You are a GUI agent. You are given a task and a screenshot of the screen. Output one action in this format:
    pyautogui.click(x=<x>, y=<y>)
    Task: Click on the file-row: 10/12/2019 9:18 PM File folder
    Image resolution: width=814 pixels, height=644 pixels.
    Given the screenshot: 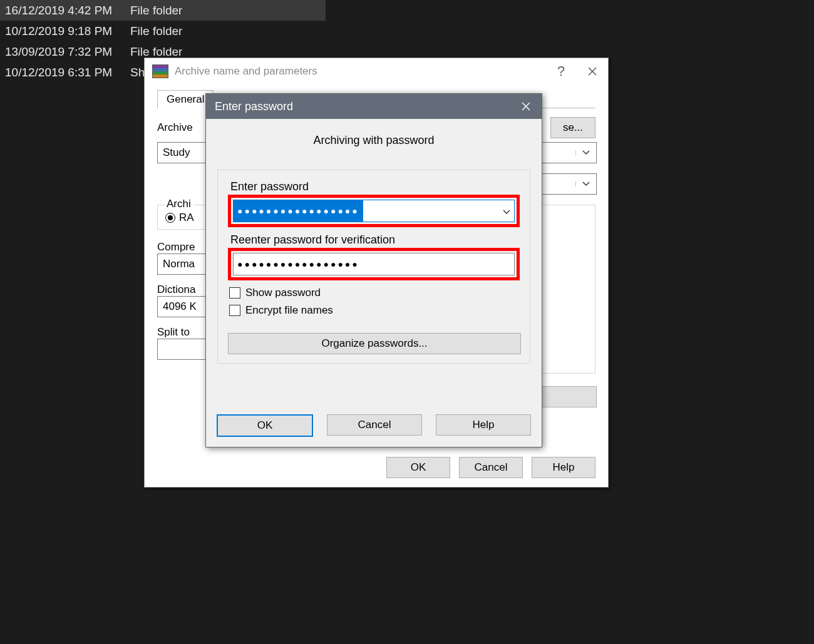 What is the action you would take?
    pyautogui.click(x=163, y=31)
    